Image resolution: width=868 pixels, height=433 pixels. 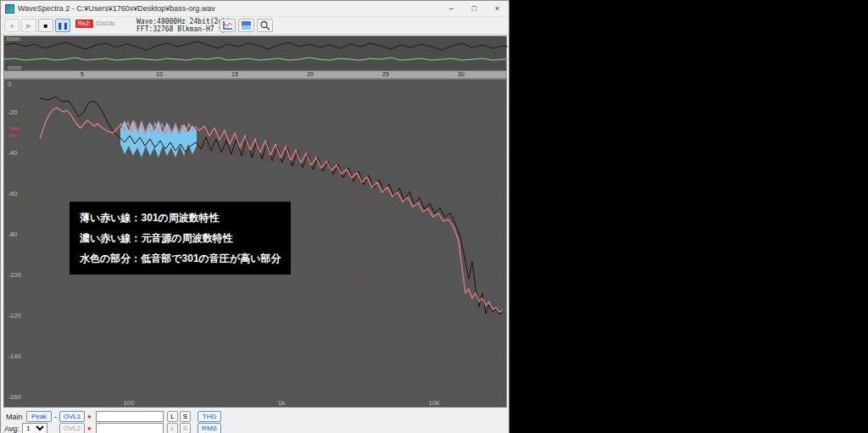 What do you see at coordinates (105, 24) in the screenshot?
I see `time-readout: 02s03s` at bounding box center [105, 24].